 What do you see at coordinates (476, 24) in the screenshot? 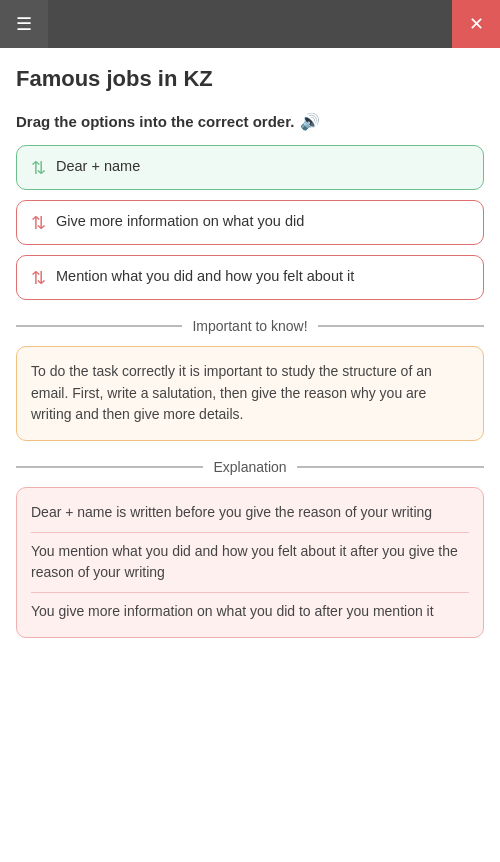
I see `close-icon: ✕` at bounding box center [476, 24].